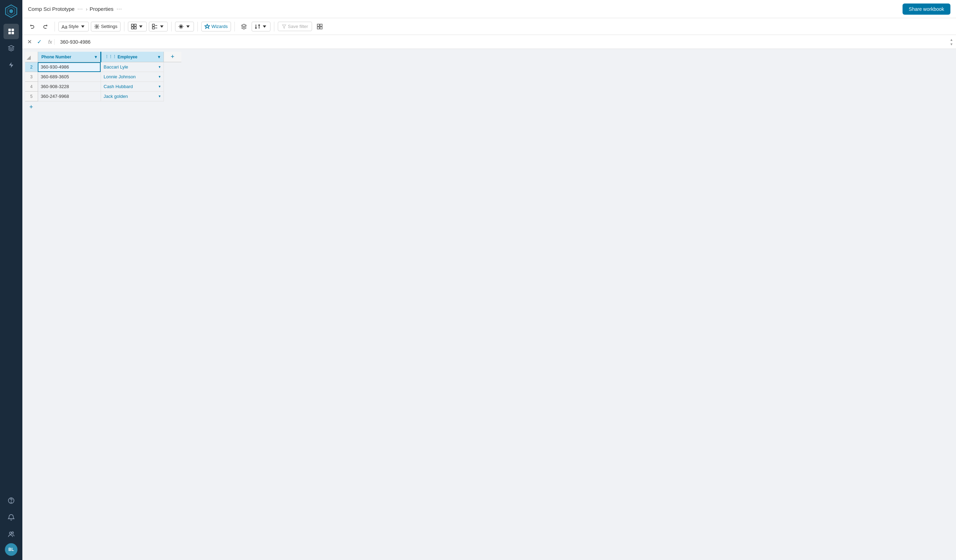 Image resolution: width=956 pixels, height=560 pixels. Describe the element at coordinates (216, 27) in the screenshot. I see `wizards-button: Wizards` at that location.